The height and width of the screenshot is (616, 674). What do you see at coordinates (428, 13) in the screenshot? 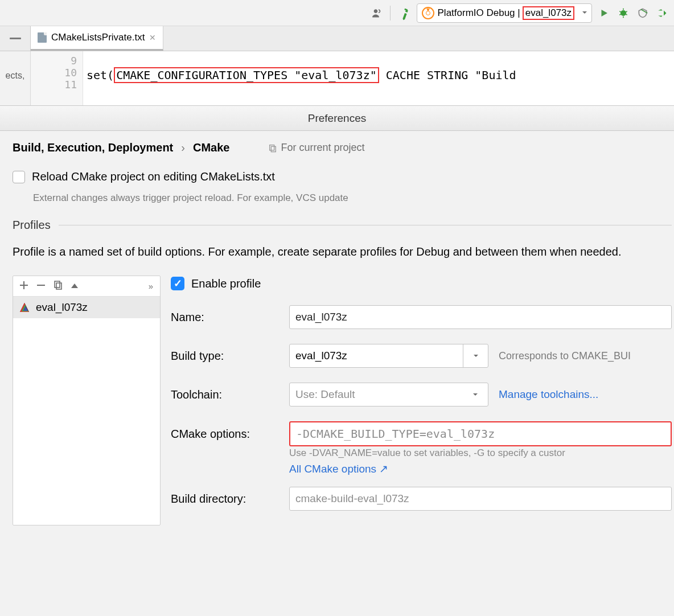
I see `platformio-icon` at bounding box center [428, 13].